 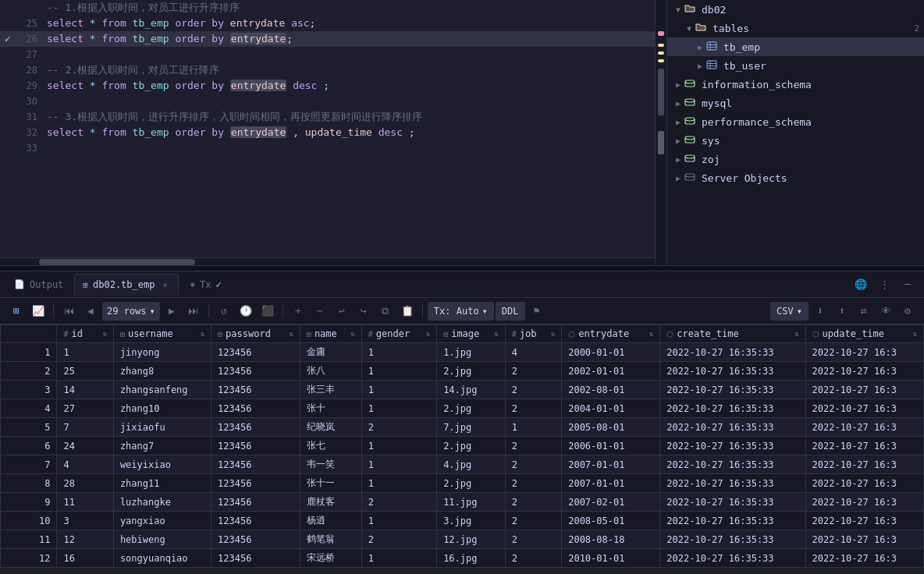 I want to click on cell-name: 杨逍, so click(x=331, y=521).